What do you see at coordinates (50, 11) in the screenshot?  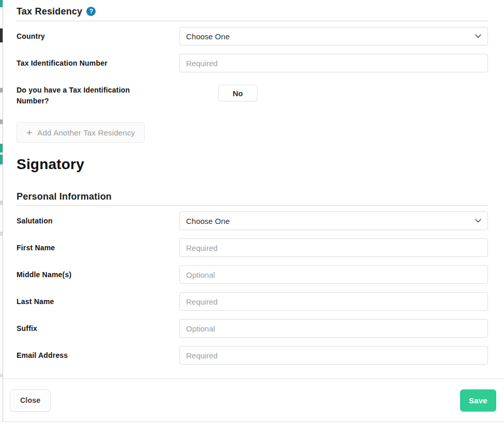 I see `tax-residency-title: Tax Residency` at bounding box center [50, 11].